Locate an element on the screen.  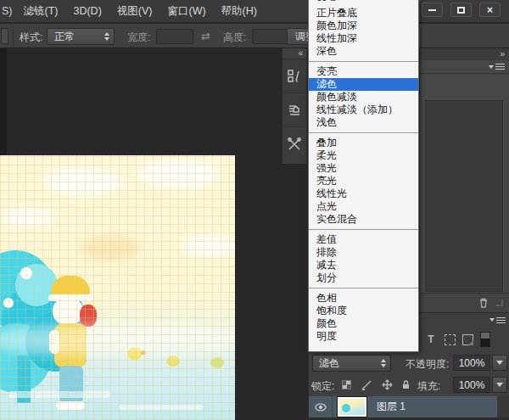
menu-item-linear-burn: 线性加深 is located at coordinates (363, 39).